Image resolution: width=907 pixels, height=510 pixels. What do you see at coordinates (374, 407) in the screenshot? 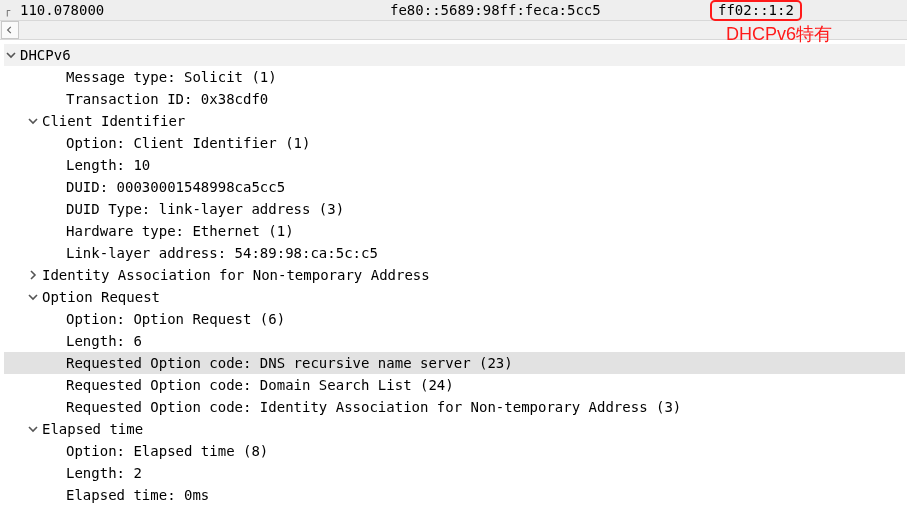
I see `tree-label: Requested Option code: Identity Associat…` at bounding box center [374, 407].